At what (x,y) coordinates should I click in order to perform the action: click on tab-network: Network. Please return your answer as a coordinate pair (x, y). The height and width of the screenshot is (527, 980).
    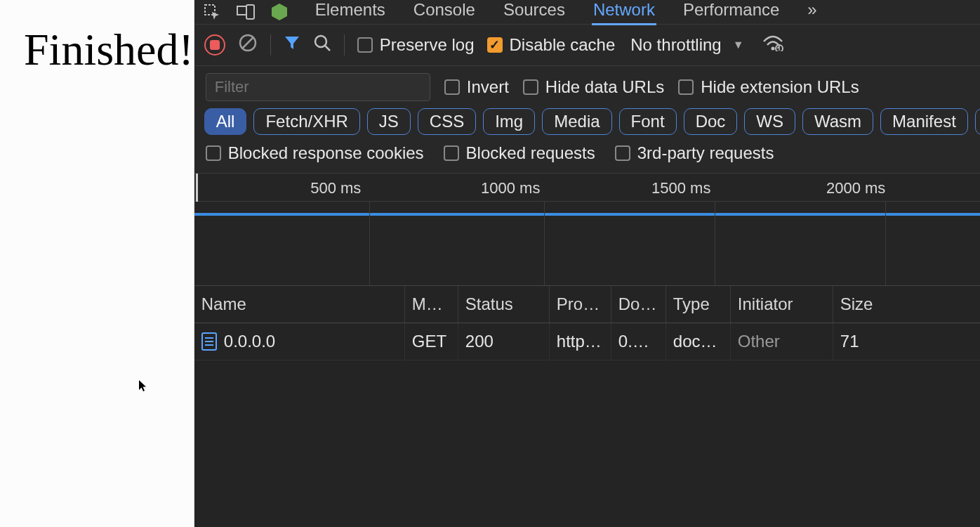
    Looking at the image, I should click on (624, 13).